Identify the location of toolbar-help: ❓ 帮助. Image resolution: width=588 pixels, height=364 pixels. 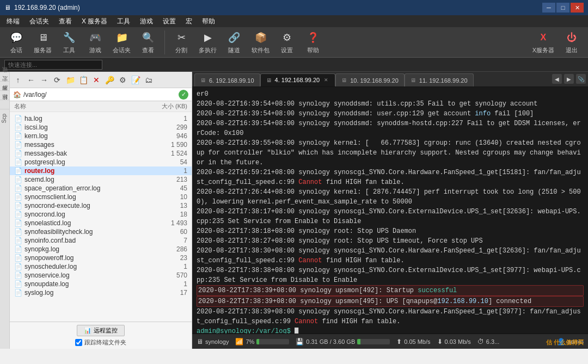
(313, 42).